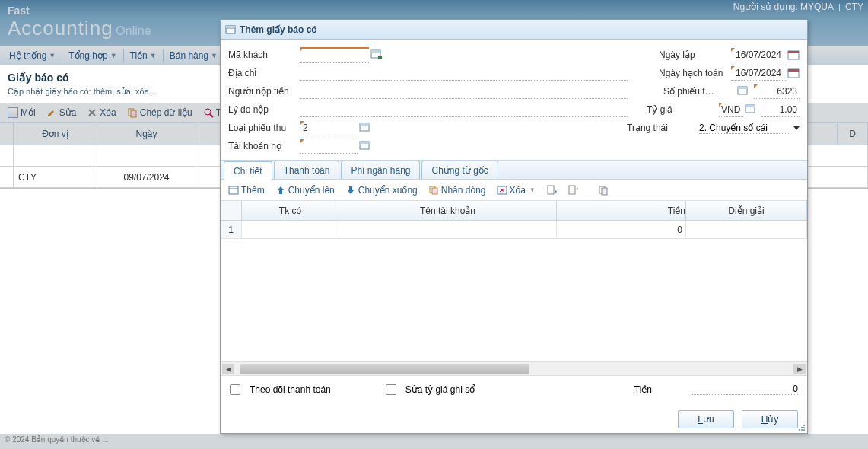 The image size is (868, 449). Describe the element at coordinates (228, 369) in the screenshot. I see `scroll-left-icon: ◀` at that location.